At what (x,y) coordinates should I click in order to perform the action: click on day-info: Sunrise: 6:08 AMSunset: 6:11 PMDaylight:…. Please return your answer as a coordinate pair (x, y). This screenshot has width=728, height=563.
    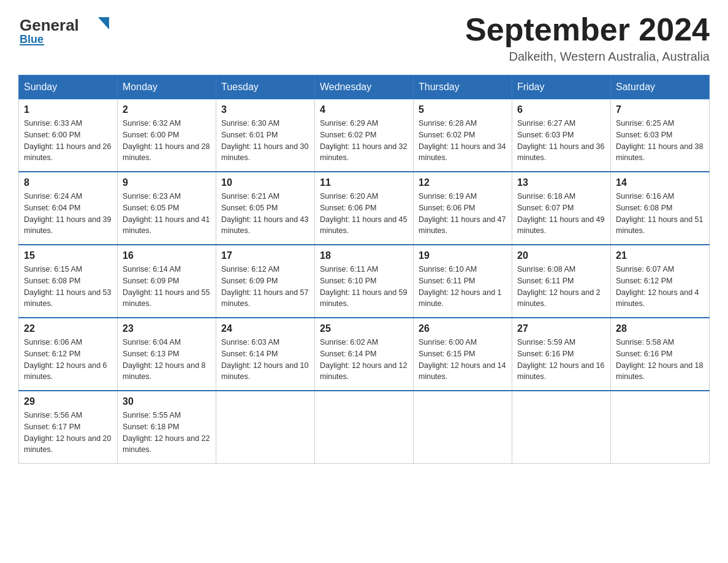
    Looking at the image, I should click on (561, 287).